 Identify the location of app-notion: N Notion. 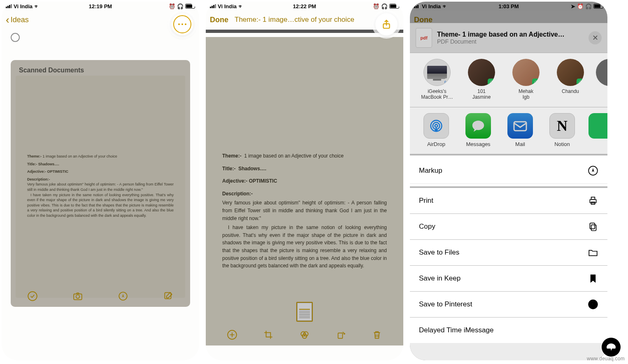
(562, 130).